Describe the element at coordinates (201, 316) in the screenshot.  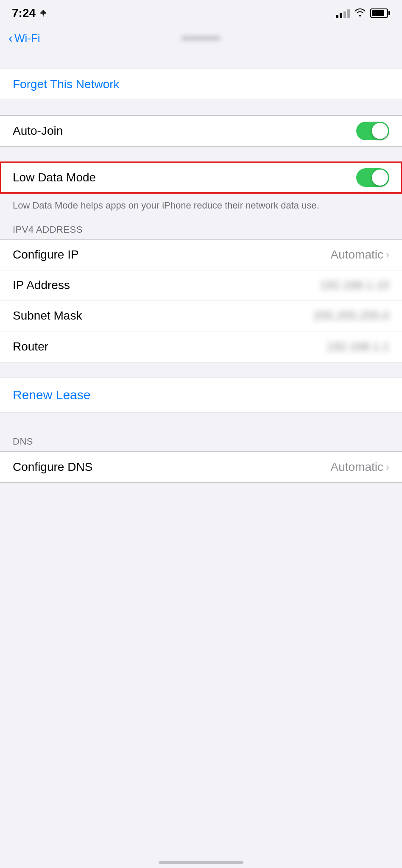
I see `subnet-mask-row: Subnet Mask 255.255.255.0` at that location.